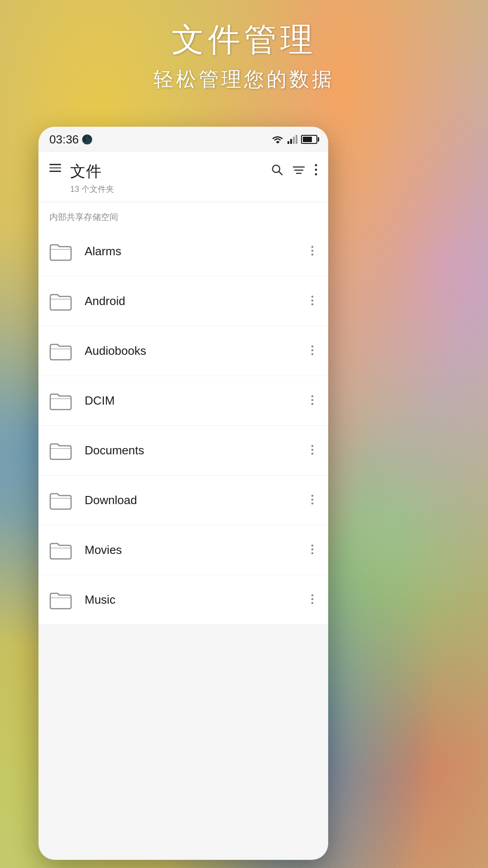  What do you see at coordinates (244, 80) in the screenshot?
I see `header-subtitle: 轻松管理您的数据` at bounding box center [244, 80].